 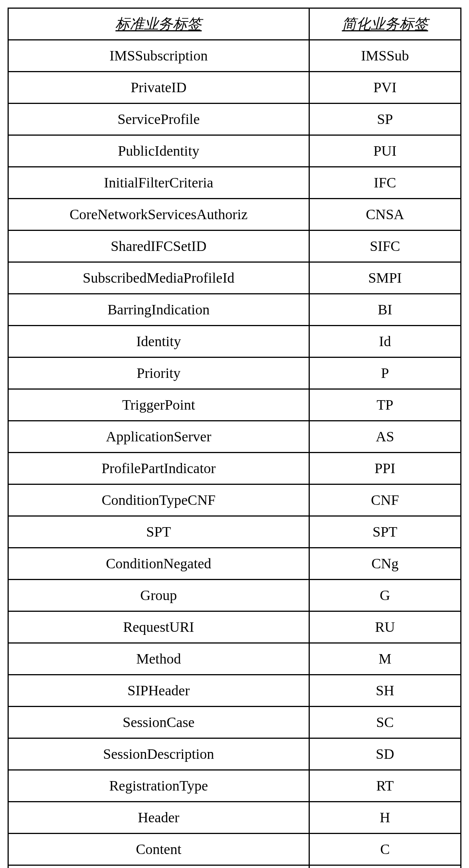 What do you see at coordinates (234, 659) in the screenshot?
I see `table-row: MethodM` at bounding box center [234, 659].